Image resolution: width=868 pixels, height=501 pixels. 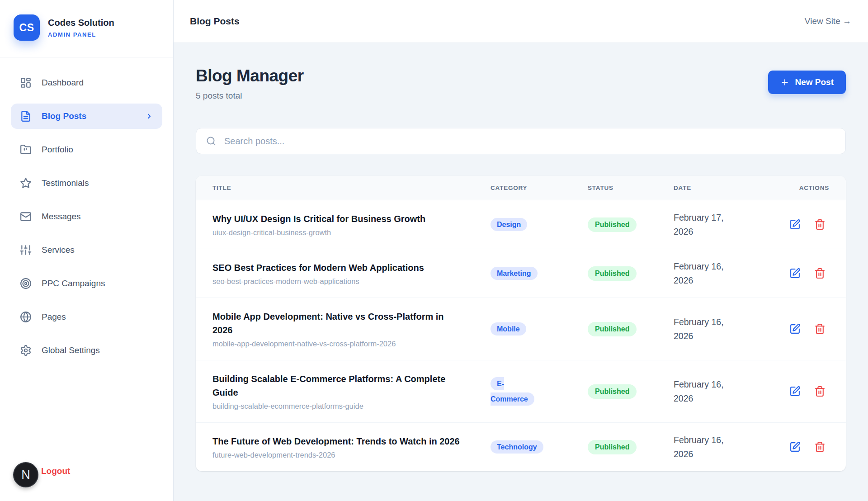 I want to click on sidebar-item-ppc-campaigns: PPC Campaigns, so click(x=87, y=284).